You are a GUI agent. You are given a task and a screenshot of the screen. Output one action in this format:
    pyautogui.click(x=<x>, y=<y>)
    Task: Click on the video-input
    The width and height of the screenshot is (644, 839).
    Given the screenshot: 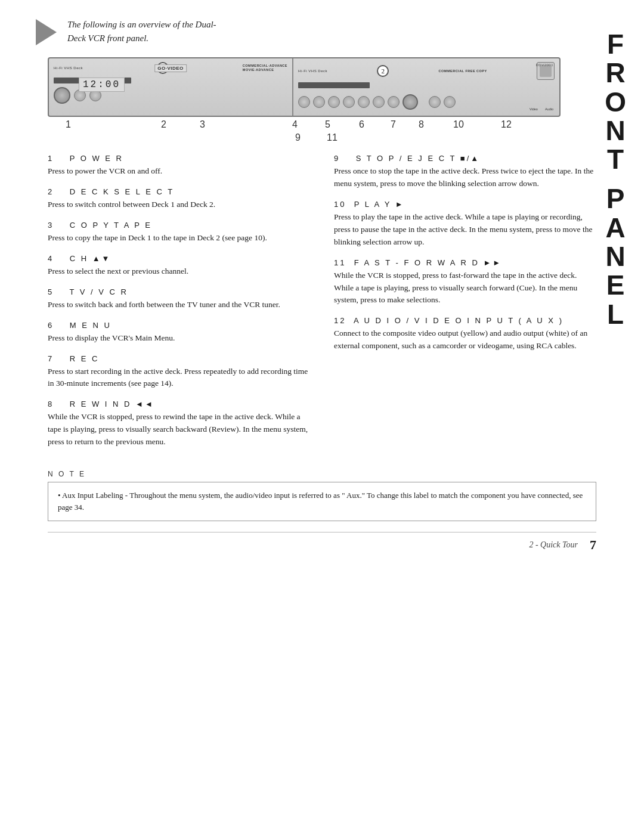 What is the action you would take?
    pyautogui.click(x=435, y=102)
    